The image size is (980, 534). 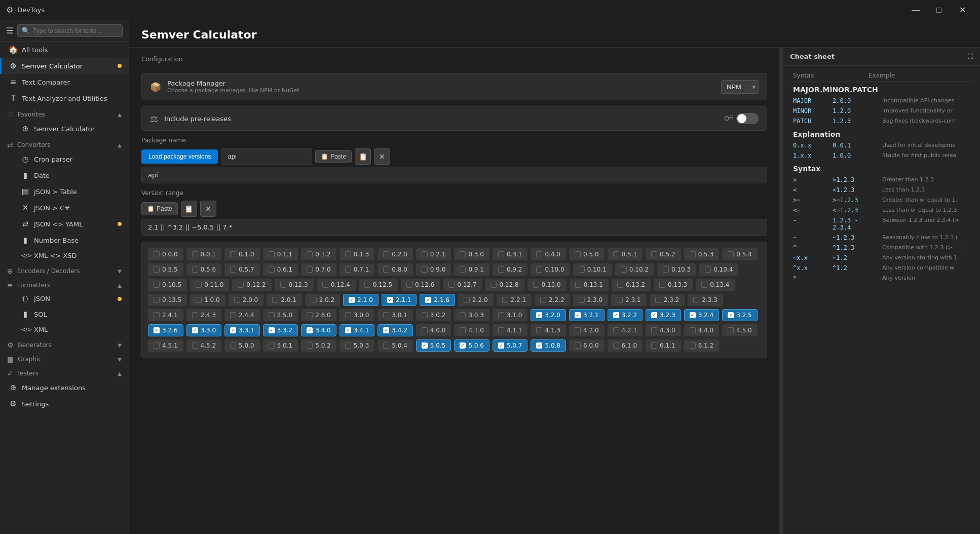 What do you see at coordinates (505, 285) in the screenshot?
I see `version-chip: 0.12.8` at bounding box center [505, 285].